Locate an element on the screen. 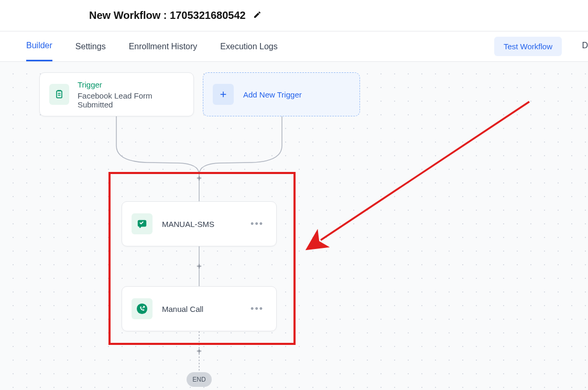 The height and width of the screenshot is (390, 588). pencil-icon is located at coordinates (257, 16).